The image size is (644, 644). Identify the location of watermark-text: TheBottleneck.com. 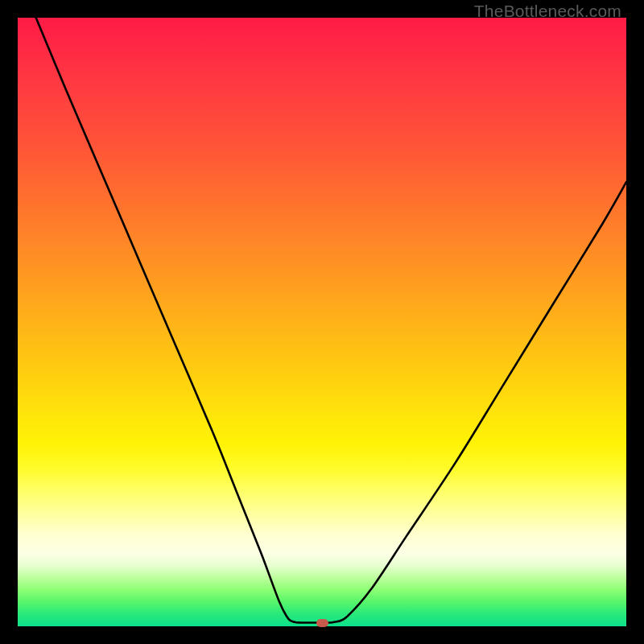
(547, 11).